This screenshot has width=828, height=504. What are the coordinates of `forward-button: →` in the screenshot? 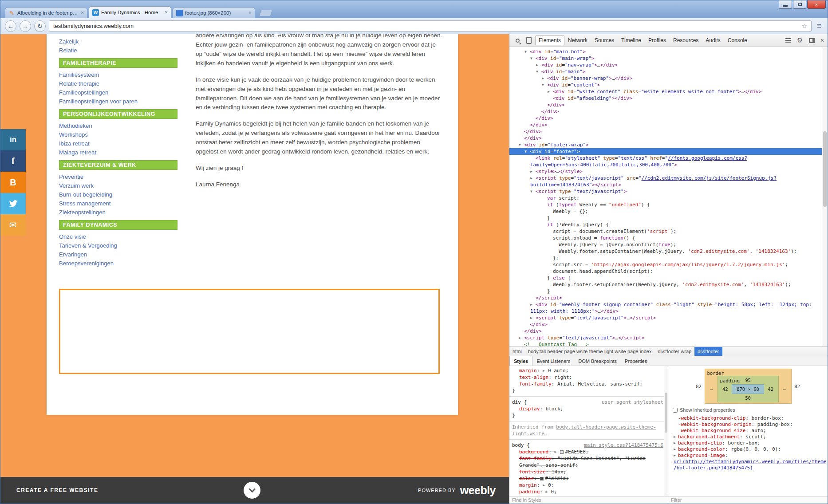 It's located at (25, 26).